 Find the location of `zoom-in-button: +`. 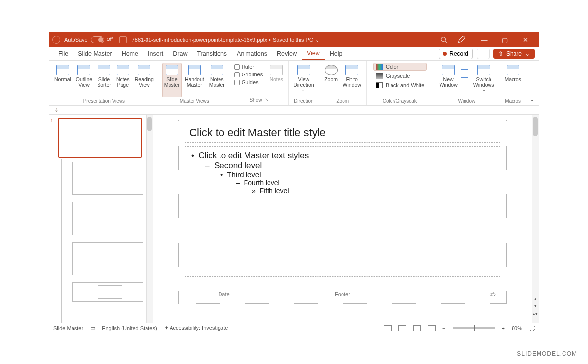

zoom-in-button: + is located at coordinates (503, 328).